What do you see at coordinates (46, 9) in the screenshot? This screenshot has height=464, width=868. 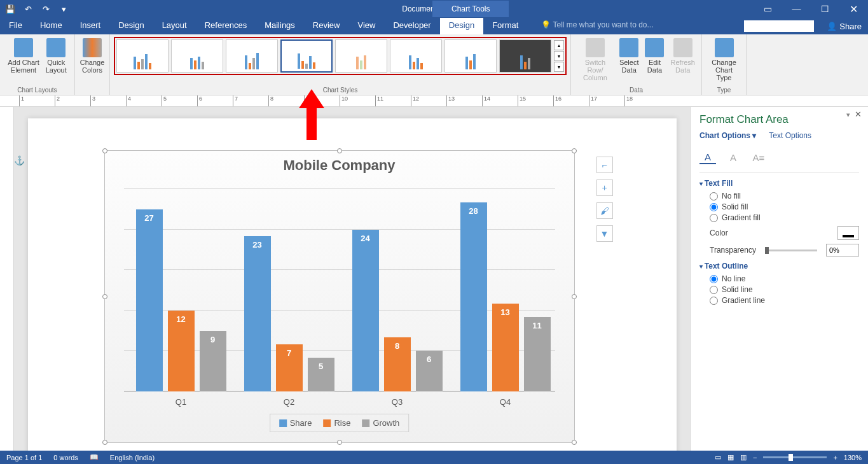 I see `redo-icon: ↷` at bounding box center [46, 9].